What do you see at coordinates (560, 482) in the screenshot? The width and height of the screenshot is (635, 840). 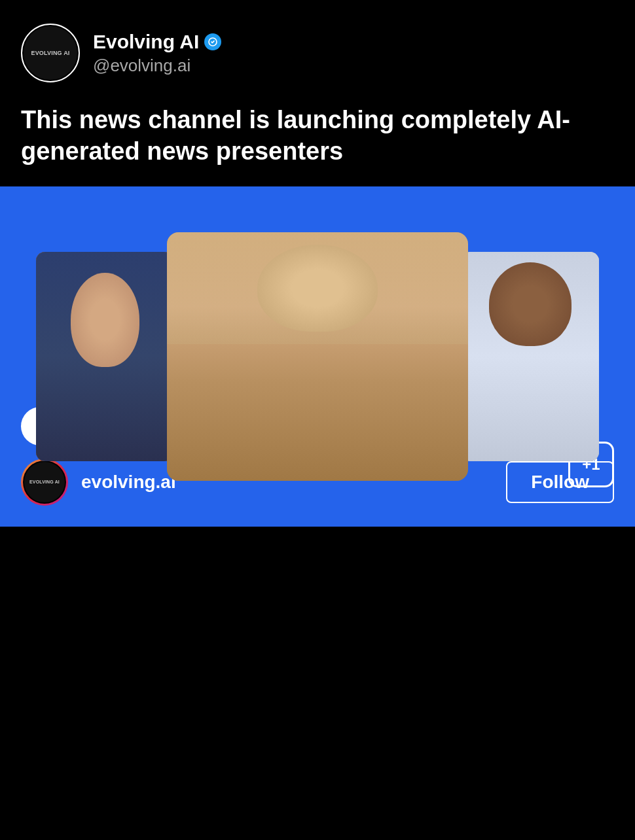 I see `follow-button: Follow` at bounding box center [560, 482].